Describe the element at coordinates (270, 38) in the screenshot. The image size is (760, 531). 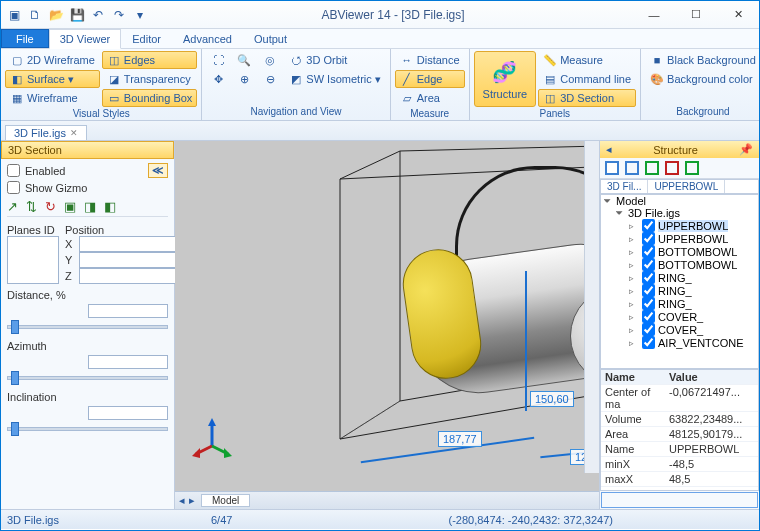
I see `tab-output: Output` at that location.